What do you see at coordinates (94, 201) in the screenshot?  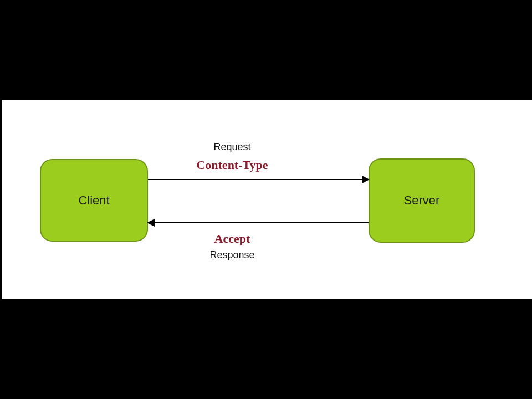 I see `client-node: Client` at bounding box center [94, 201].